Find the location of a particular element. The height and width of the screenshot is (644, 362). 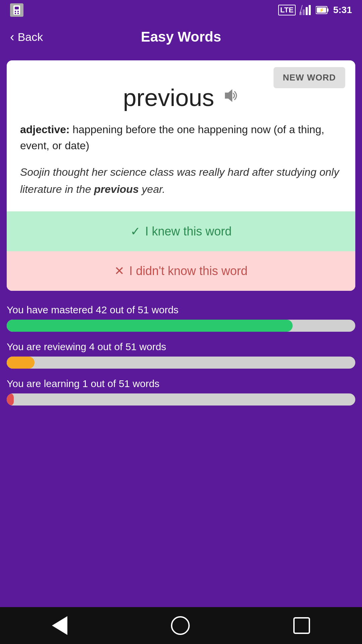

status-left is located at coordinates (17, 10).